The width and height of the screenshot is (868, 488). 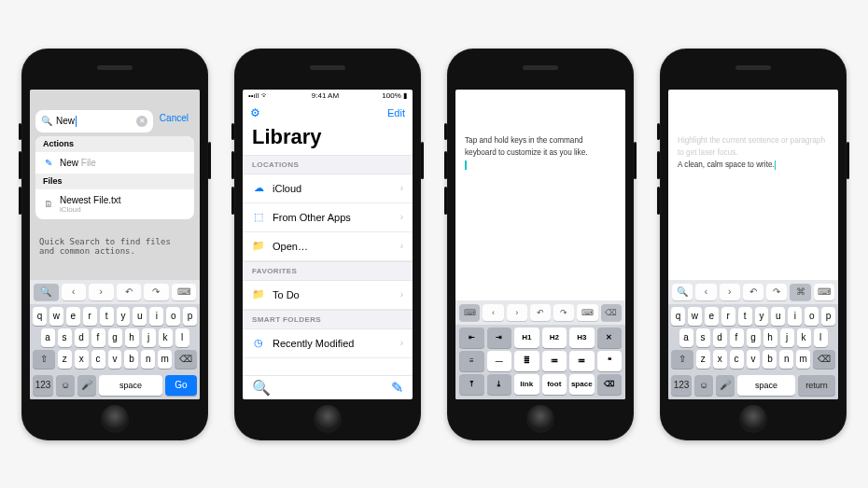 I want to click on mic-key: 🎤, so click(x=87, y=385).